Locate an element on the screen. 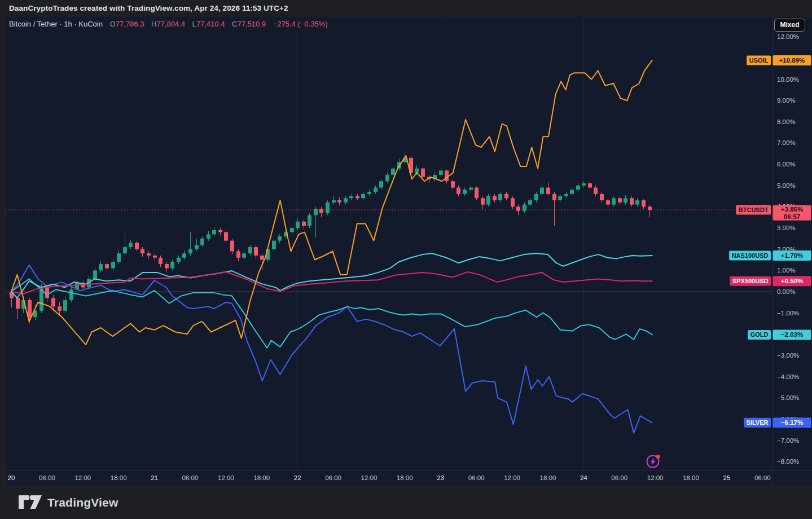 The image size is (812, 519). ohlc-low-value: 77,410.4 is located at coordinates (211, 24).